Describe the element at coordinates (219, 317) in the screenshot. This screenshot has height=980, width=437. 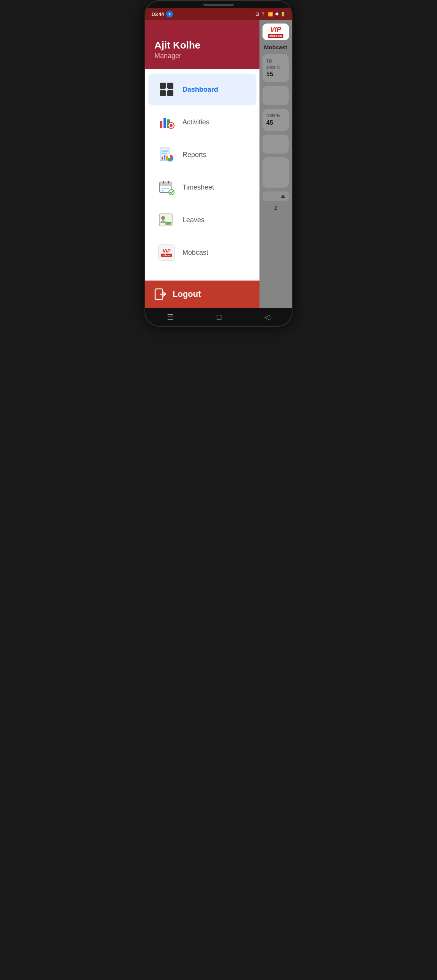
I see `nav-home-icon: □` at that location.